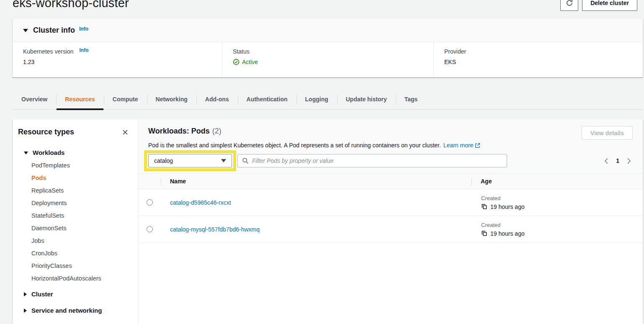 This screenshot has height=324, width=644. What do you see at coordinates (317, 100) in the screenshot?
I see `tab-logging: Logging` at bounding box center [317, 100].